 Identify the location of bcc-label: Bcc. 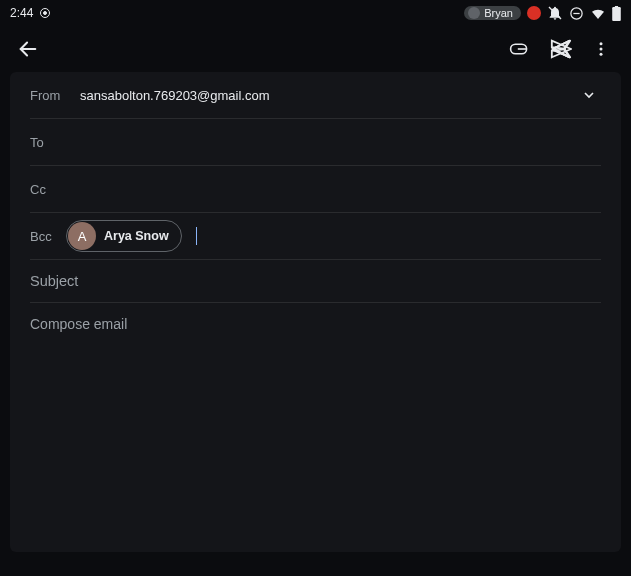
(44, 236).